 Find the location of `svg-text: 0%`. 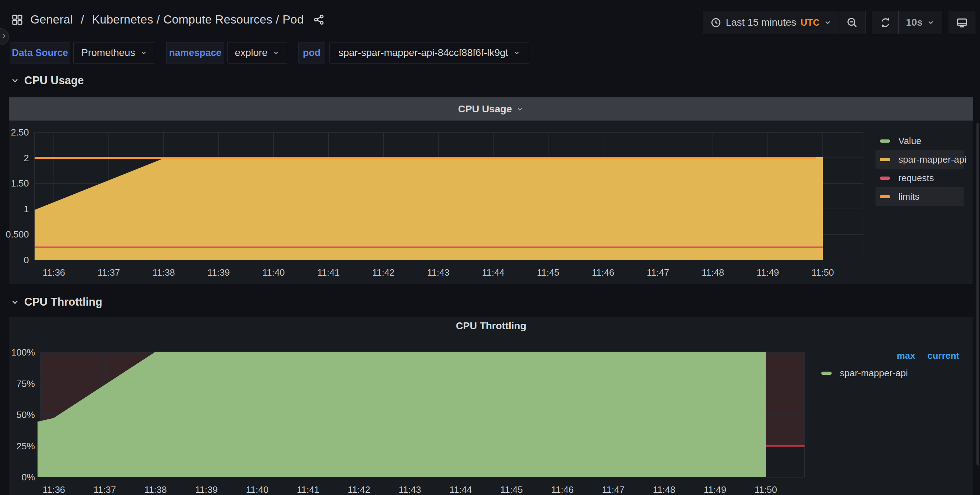

svg-text: 0% is located at coordinates (28, 477).